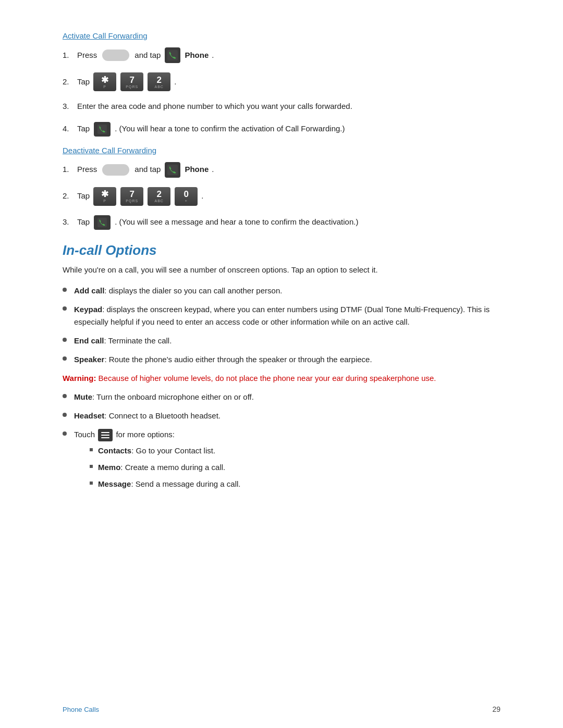  I want to click on contacts-term: Contacts, so click(115, 450).